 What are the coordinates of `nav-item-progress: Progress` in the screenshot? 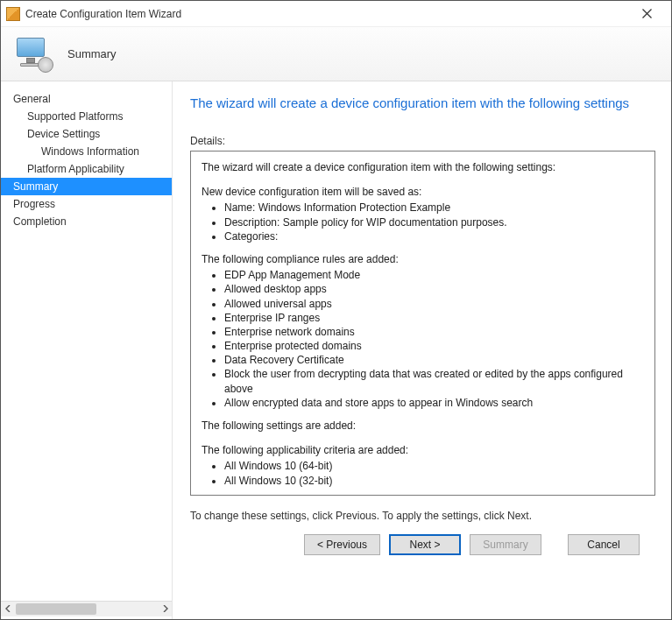 It's located at (87, 204).